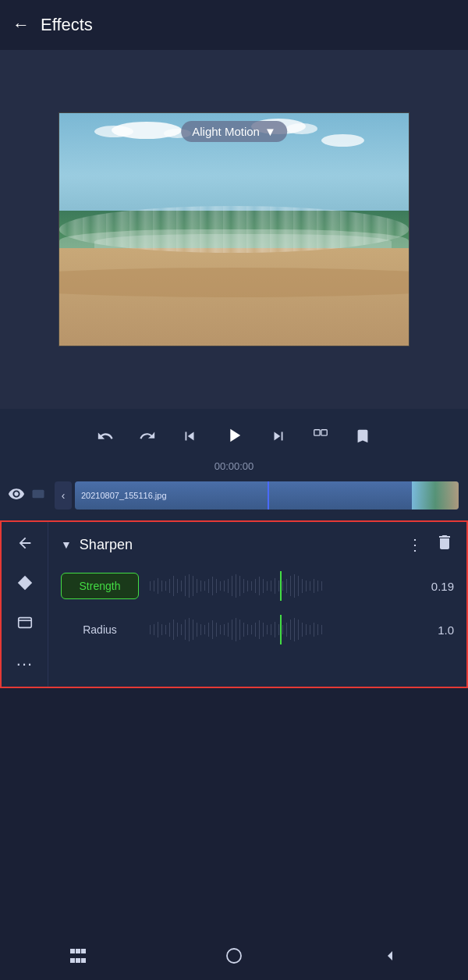 The height and width of the screenshot is (980, 468). What do you see at coordinates (66, 545) in the screenshot?
I see `collapse-arrow: ▼` at bounding box center [66, 545].